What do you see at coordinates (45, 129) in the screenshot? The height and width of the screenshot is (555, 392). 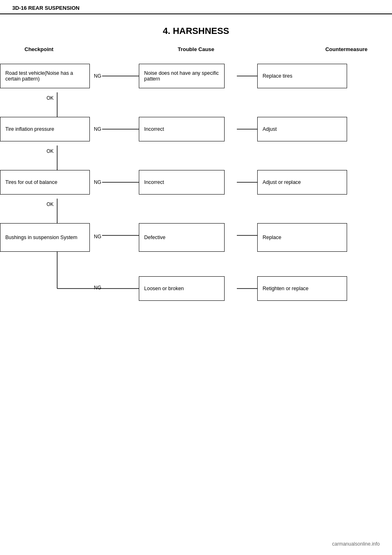 I see `checkpoint-box-2: Tire inflation pressure` at bounding box center [45, 129].